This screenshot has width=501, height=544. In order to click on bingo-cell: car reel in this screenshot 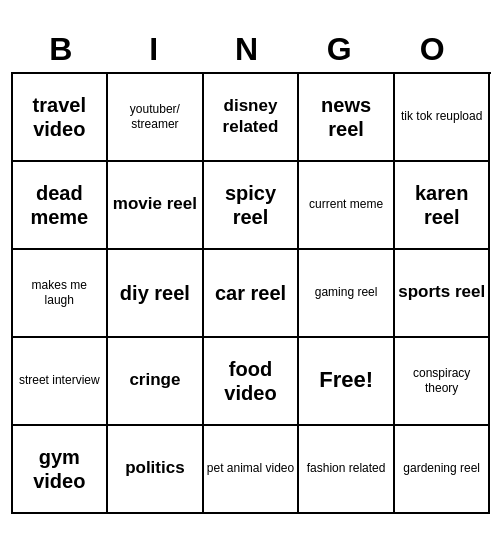, I will do `click(252, 294)`.